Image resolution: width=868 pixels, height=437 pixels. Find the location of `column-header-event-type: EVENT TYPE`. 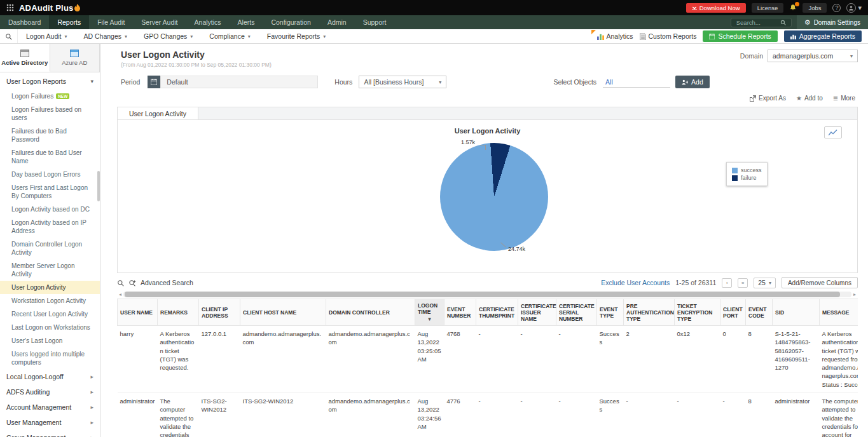

column-header-event-type: EVENT TYPE is located at coordinates (610, 313).